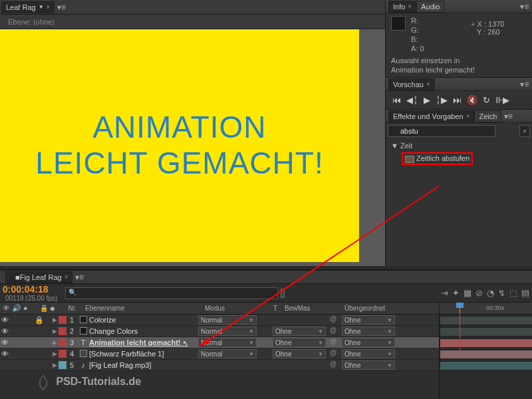 This screenshot has width=532, height=399. Describe the element at coordinates (501, 293) in the screenshot. I see `tl-icon: ↯` at that location.